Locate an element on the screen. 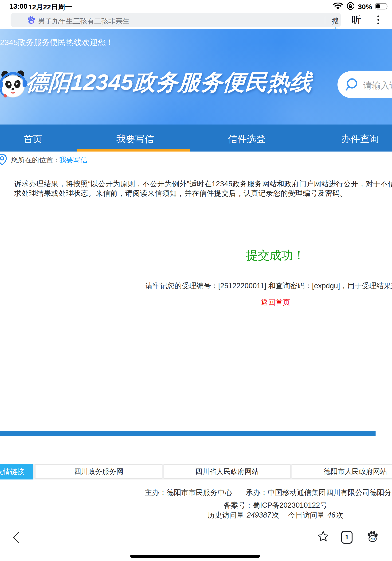 The height and width of the screenshot is (561, 392). magnifier-icon is located at coordinates (351, 85).